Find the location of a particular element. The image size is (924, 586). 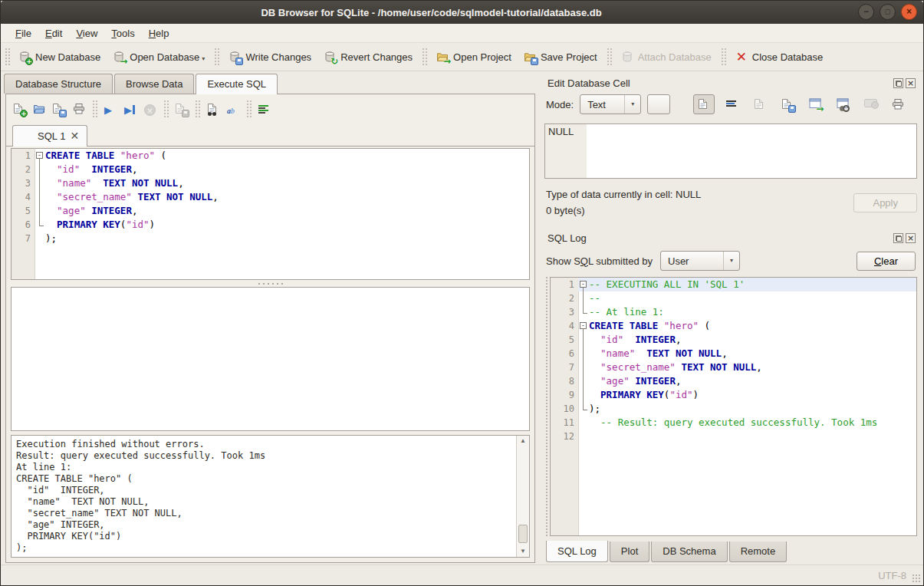

dock-drag-handle is located at coordinates (547, 407).